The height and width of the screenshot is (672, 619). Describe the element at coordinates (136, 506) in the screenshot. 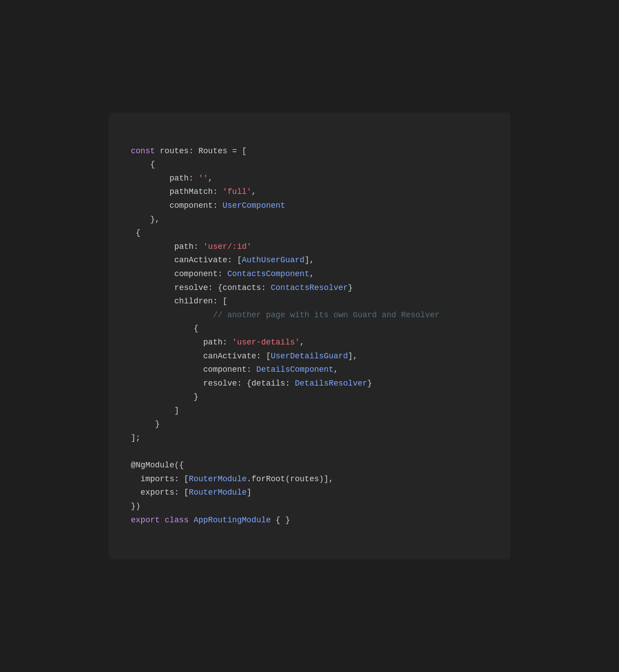

I see `line-27: })` at that location.